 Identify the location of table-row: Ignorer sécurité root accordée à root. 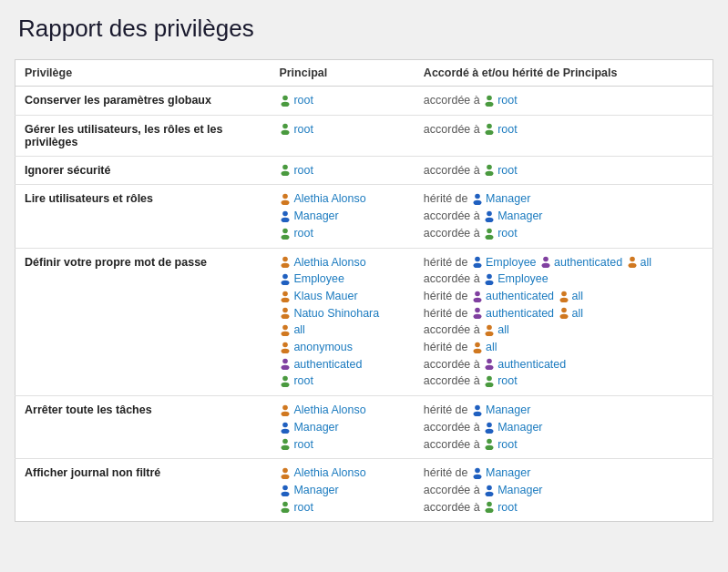
(364, 171).